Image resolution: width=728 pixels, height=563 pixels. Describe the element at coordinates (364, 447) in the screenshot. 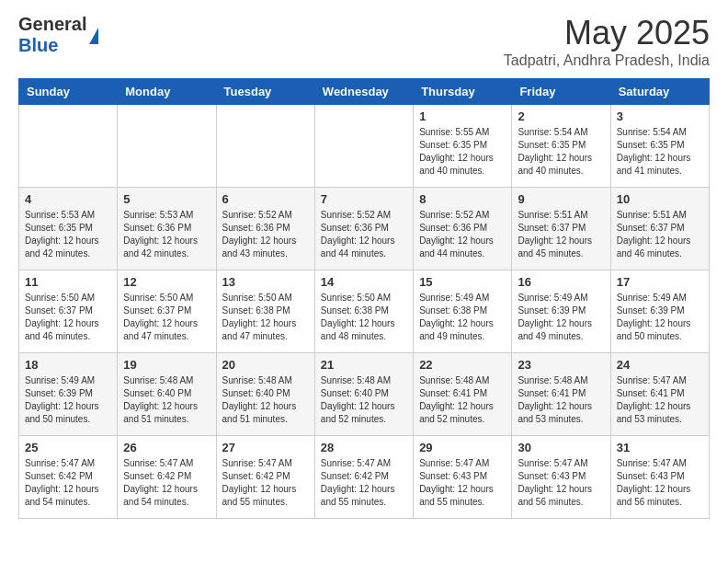

I see `day-number: 28` at that location.